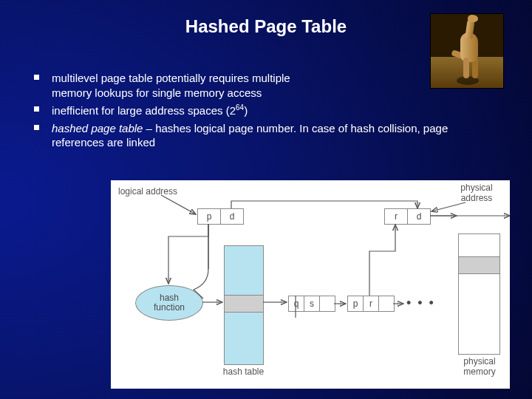  What do you see at coordinates (98, 129) in the screenshot?
I see `bullet-3-term: hashed page table` at bounding box center [98, 129].